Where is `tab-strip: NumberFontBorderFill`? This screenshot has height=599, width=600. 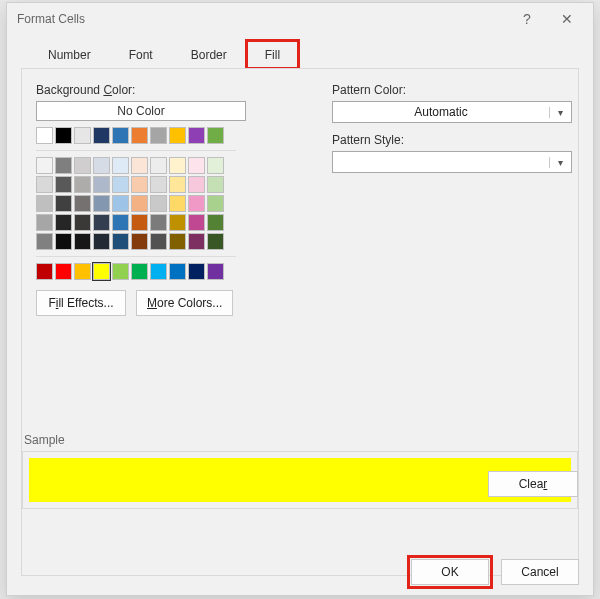
tab-strip: NumberFontBorderFill is located at coordinates (311, 54).